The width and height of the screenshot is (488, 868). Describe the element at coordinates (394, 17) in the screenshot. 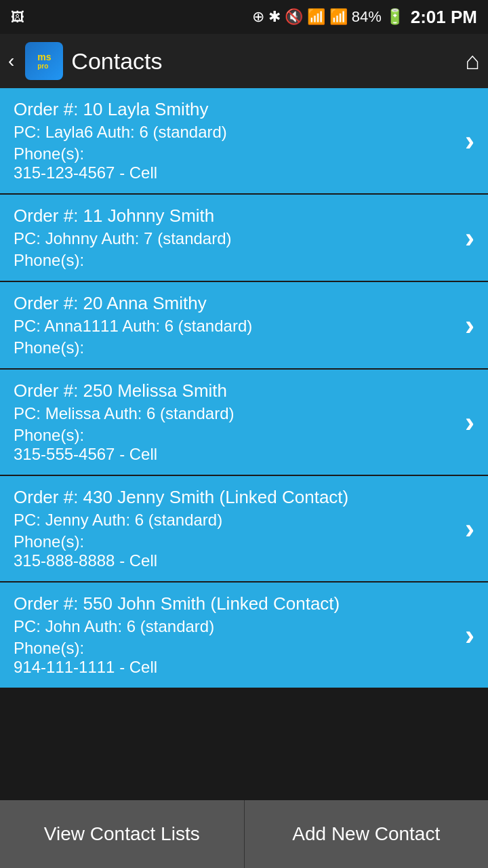

I see `battery-icon: 🔋` at that location.